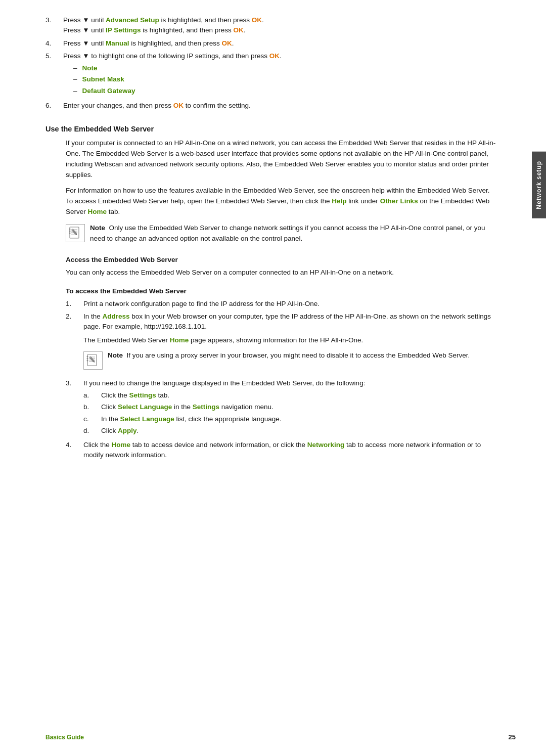  Describe the element at coordinates (121, 445) in the screenshot. I see `home-text-3: Home` at that location.